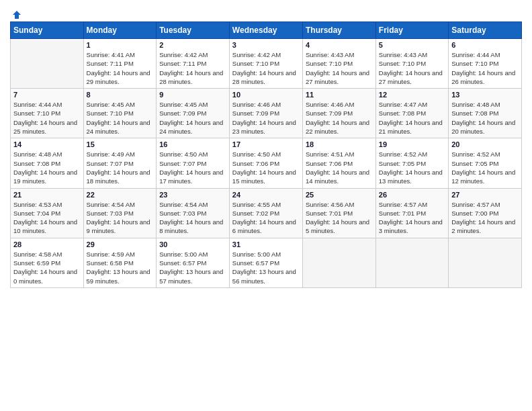 The image size is (532, 411). What do you see at coordinates (193, 64) in the screenshot?
I see `calendar-cell: 2 Sunrise: 4:42 AMSunset: 7:11 PMDayligh…` at bounding box center [193, 64].